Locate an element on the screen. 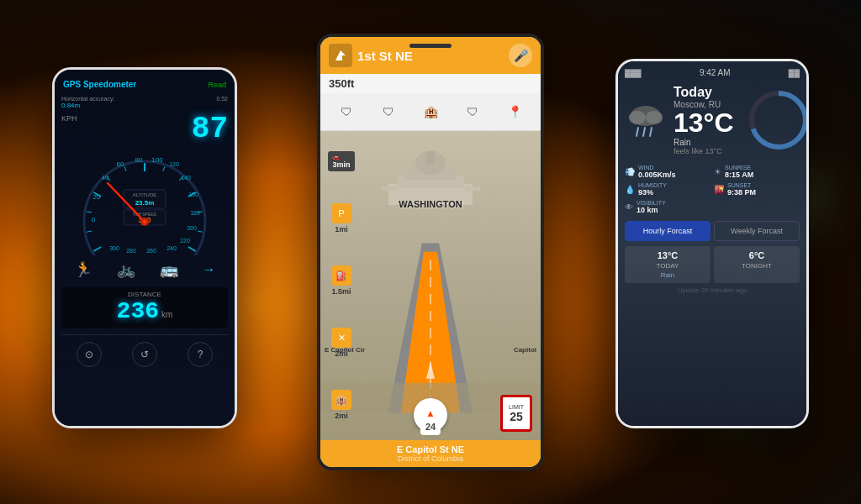 This screenshot has width=861, height=504. svg-text: 280 is located at coordinates (131, 250).